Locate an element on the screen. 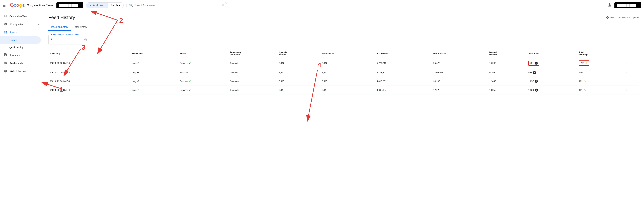  chevron-down-icon: ∨ is located at coordinates (38, 32).